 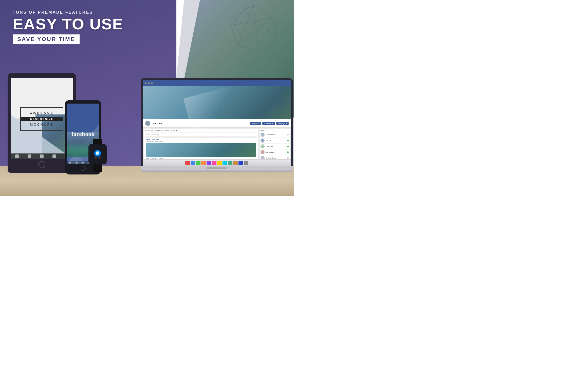 What do you see at coordinates (217, 123) in the screenshot?
I see `fb-body: Karl Lee Friends ▼ Following ▼ Message ▼` at bounding box center [217, 123].